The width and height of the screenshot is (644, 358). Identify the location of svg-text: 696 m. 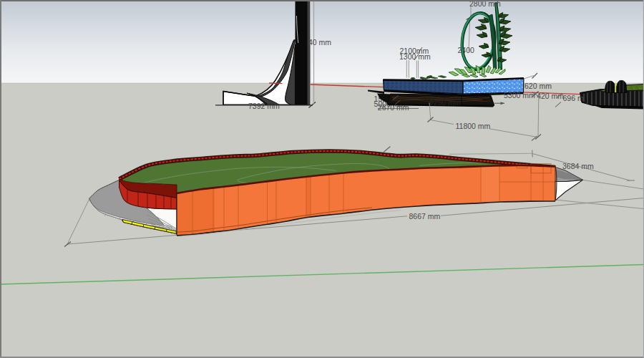
(574, 98).